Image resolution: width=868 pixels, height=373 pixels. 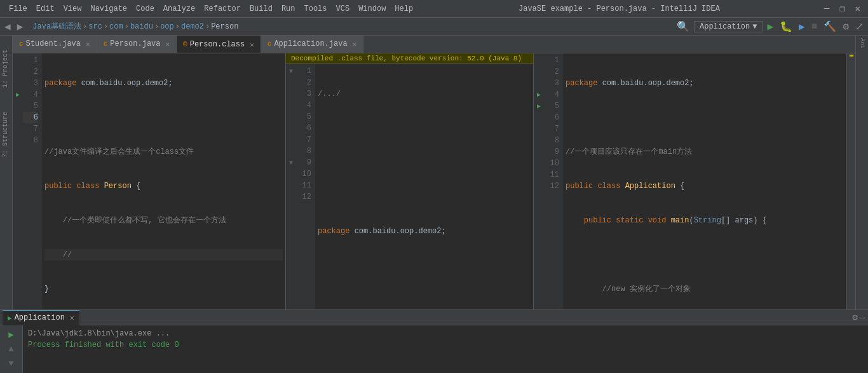 What do you see at coordinates (855, 318) in the screenshot?
I see `settings-btn: ⚙` at bounding box center [855, 318].